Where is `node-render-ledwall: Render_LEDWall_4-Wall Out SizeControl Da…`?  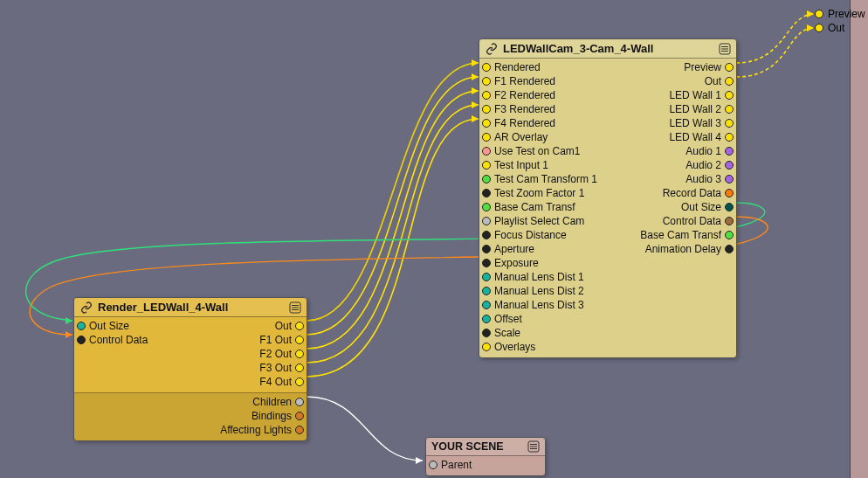
node-render-ledwall: Render_LEDWall_4-Wall Out SizeControl Da… is located at coordinates (190, 369).